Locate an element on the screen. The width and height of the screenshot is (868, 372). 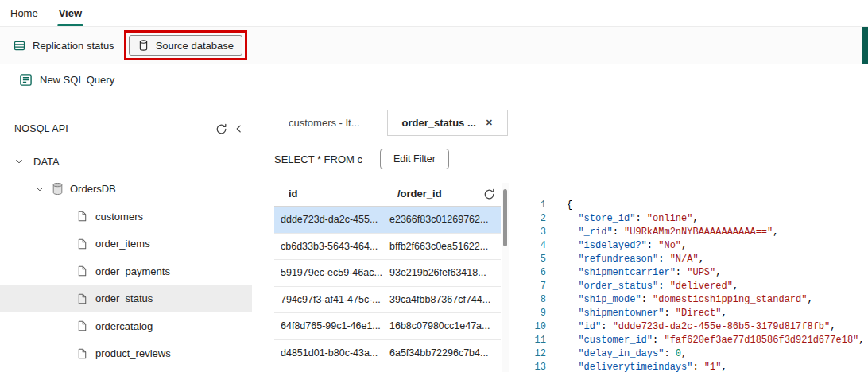
tree-item-label: OrdersDB is located at coordinates (93, 189).